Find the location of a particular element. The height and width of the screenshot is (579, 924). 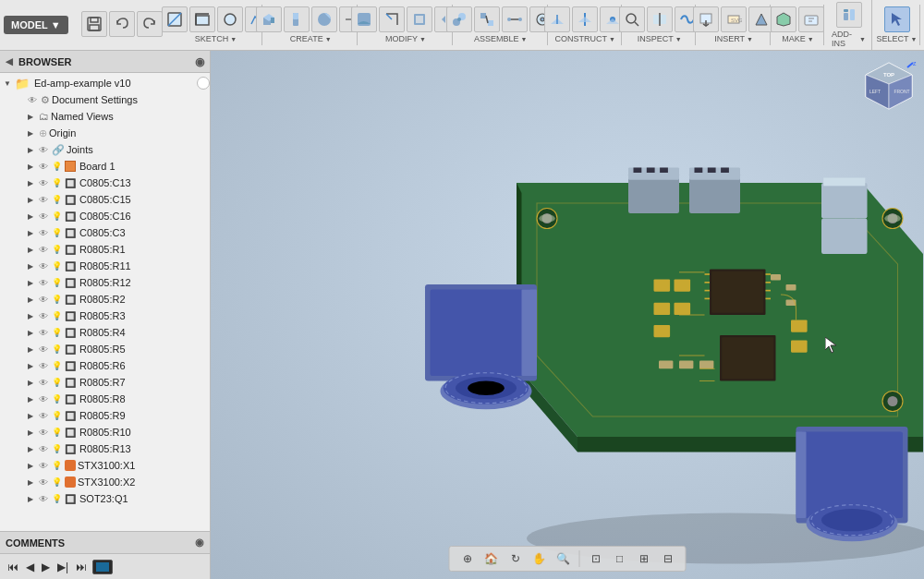

tree-item-r0805-r12: ▶👁💡🔲R0805:R12 is located at coordinates (105, 283).